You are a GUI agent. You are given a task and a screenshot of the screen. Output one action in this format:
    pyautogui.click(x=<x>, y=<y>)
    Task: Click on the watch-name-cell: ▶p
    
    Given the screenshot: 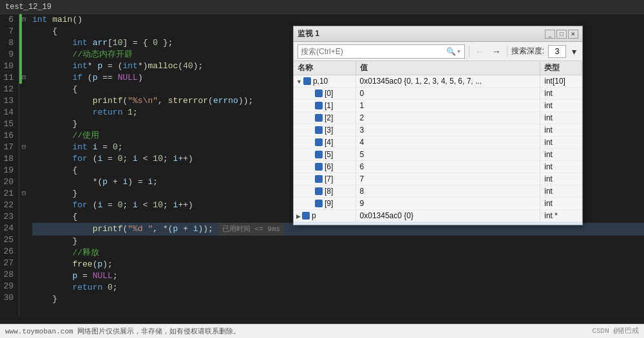 What is the action you would take?
    pyautogui.click(x=325, y=216)
    